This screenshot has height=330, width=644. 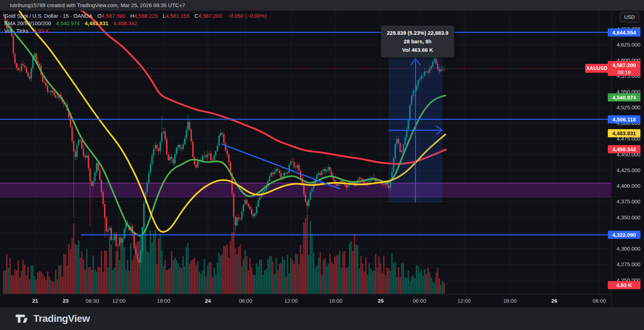 I want to click on time-tick-label: 24, so click(x=208, y=301).